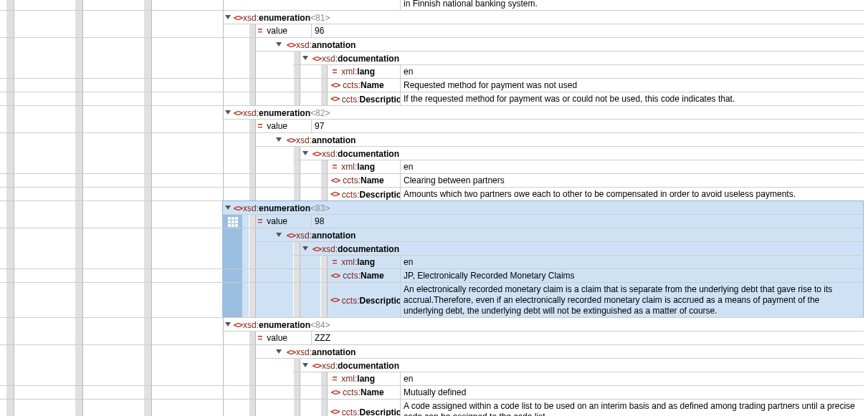 This screenshot has height=416, width=868. Describe the element at coordinates (431, 301) in the screenshot. I see `desc-row: <> ccts:DescriptionAn electronically rec…` at that location.